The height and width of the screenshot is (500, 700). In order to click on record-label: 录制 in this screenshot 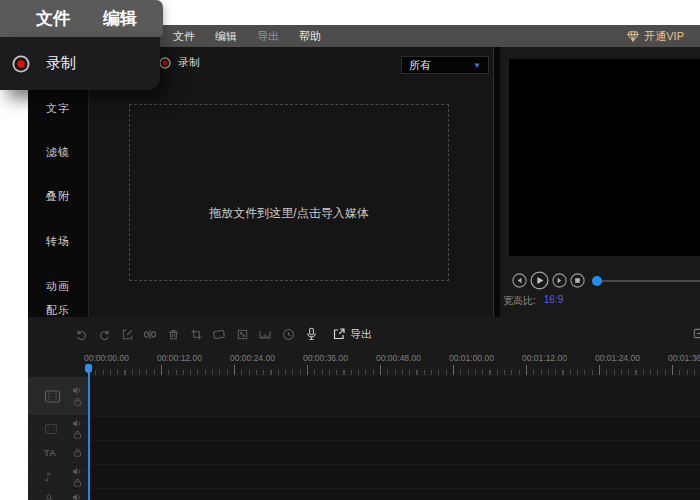, I will do `click(189, 62)`.